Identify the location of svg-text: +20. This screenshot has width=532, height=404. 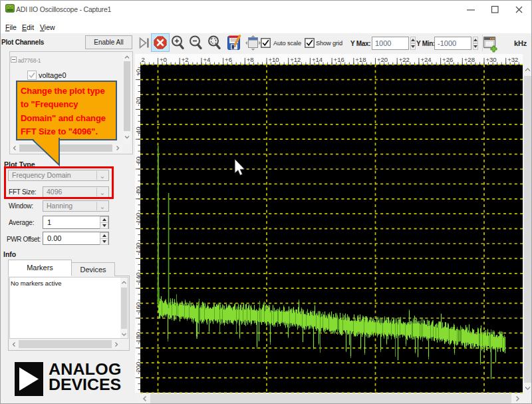
(382, 60).